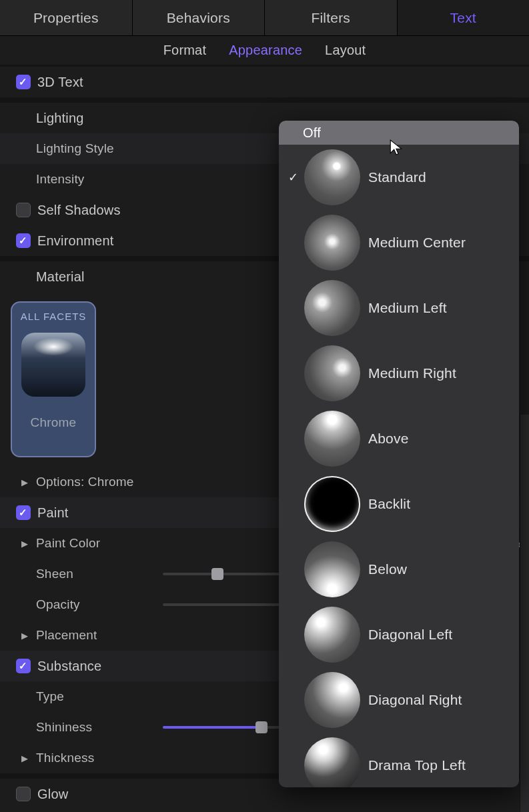 This screenshot has height=812, width=529. I want to click on popup-item-above: Above, so click(399, 439).